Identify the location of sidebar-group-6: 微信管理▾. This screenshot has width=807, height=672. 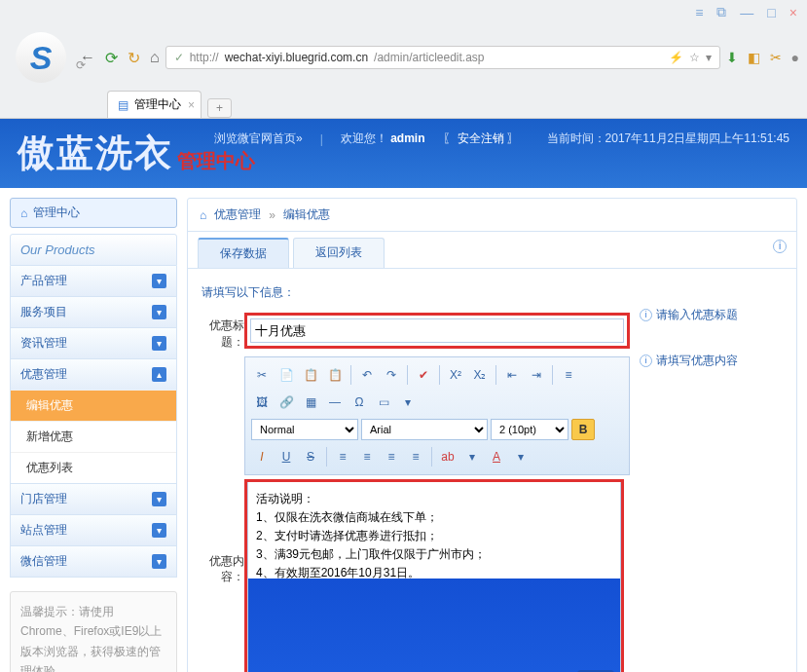
(93, 561).